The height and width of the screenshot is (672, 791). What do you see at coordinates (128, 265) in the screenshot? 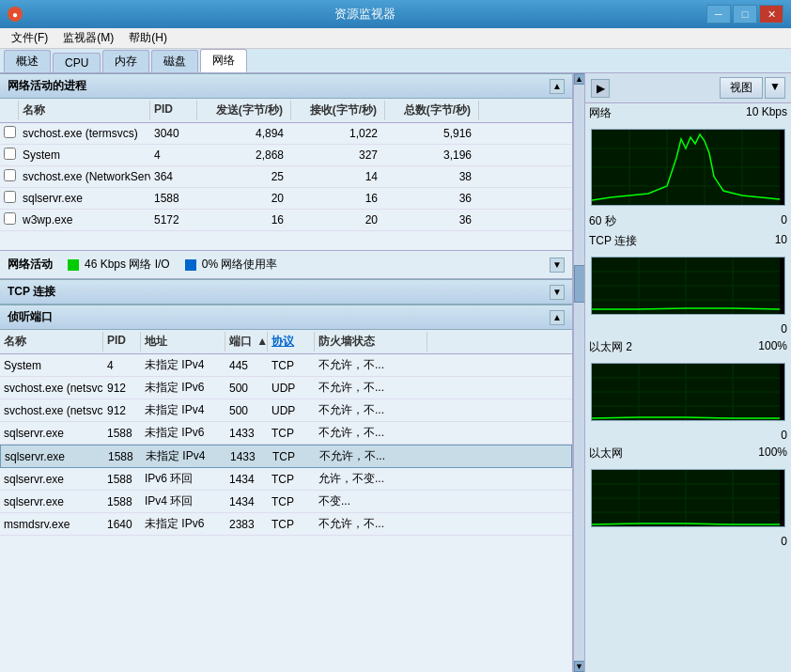
I see `net-io-label: 46 Kbps 网络 I/O` at bounding box center [128, 265].